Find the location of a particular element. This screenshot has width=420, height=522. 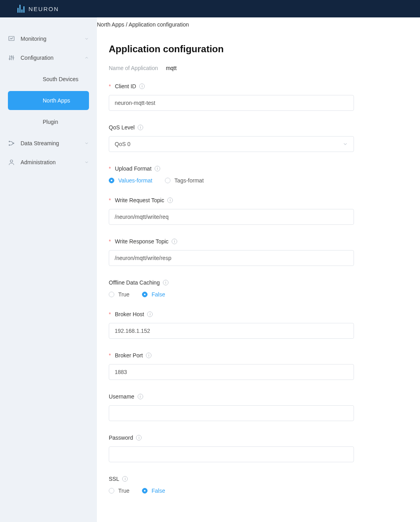

username-input is located at coordinates (231, 413).